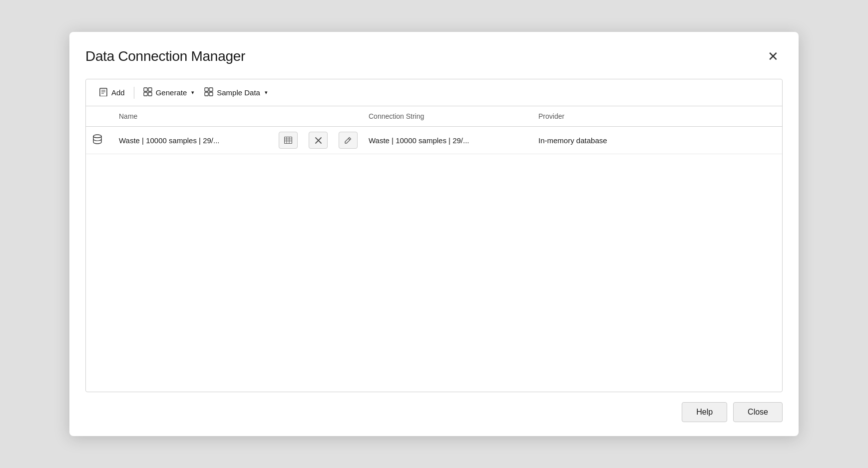  I want to click on row-delete-button-cell, so click(317, 141).